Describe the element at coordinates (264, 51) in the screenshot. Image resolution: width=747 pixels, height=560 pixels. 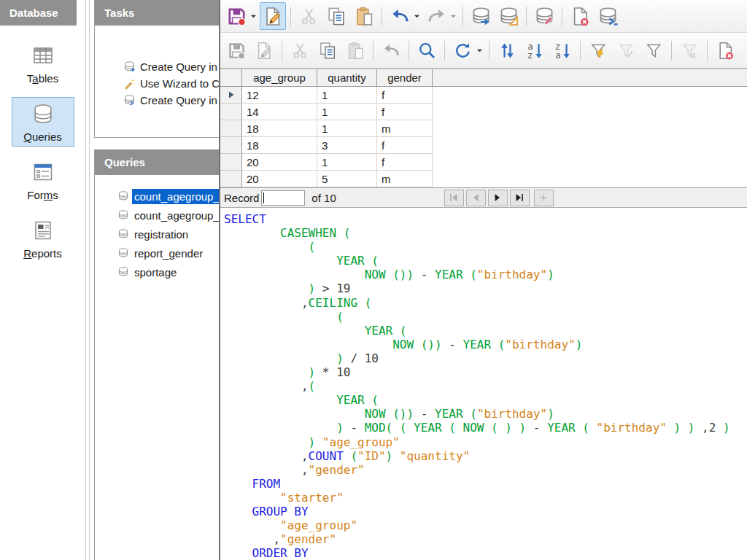
I see `edit-record-icon` at that location.